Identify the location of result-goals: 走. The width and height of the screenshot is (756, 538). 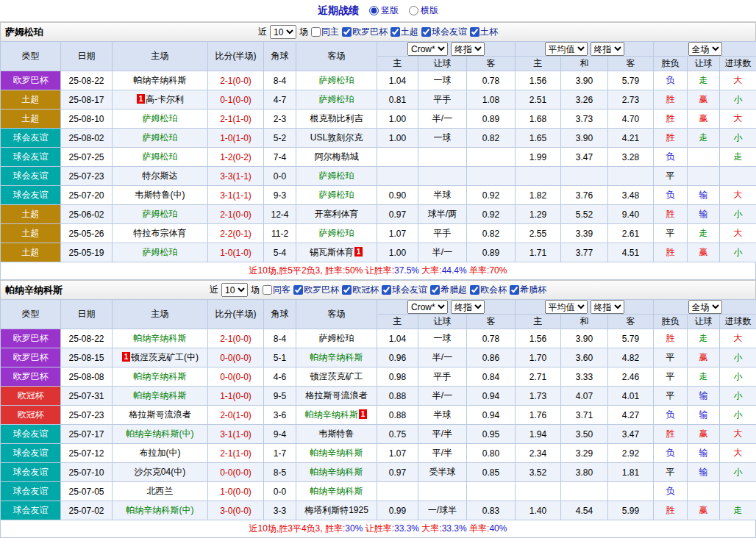
(738, 511).